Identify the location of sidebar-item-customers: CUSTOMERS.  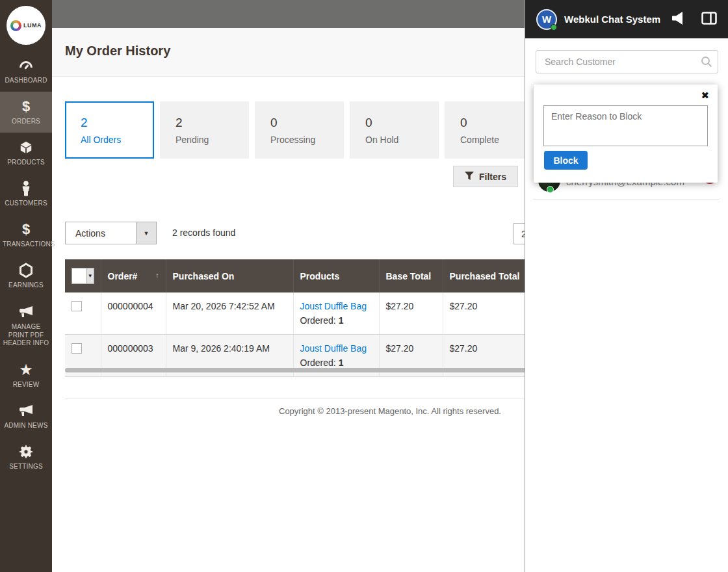
(26, 194).